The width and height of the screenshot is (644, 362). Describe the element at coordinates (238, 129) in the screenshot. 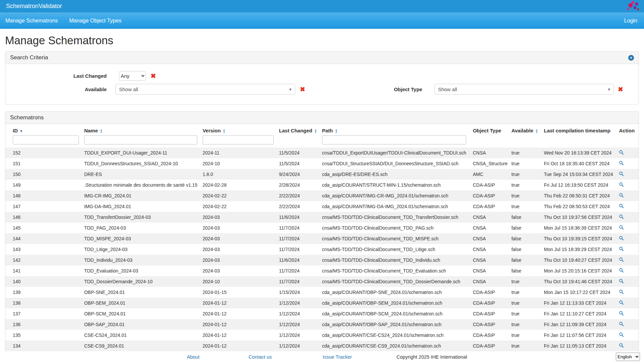

I see `column-header-version: Version▲▼` at that location.